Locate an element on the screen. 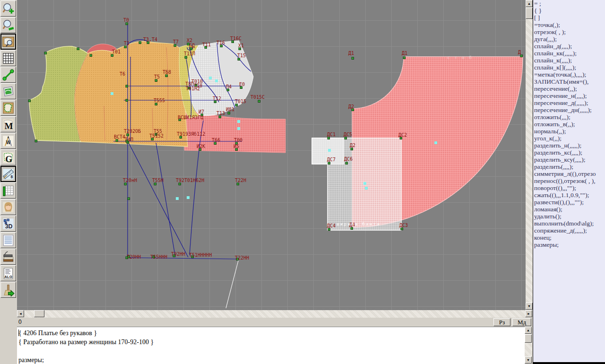 The height and width of the screenshot is (364, 605). command-item: дуга(,,,); is located at coordinates (569, 39).